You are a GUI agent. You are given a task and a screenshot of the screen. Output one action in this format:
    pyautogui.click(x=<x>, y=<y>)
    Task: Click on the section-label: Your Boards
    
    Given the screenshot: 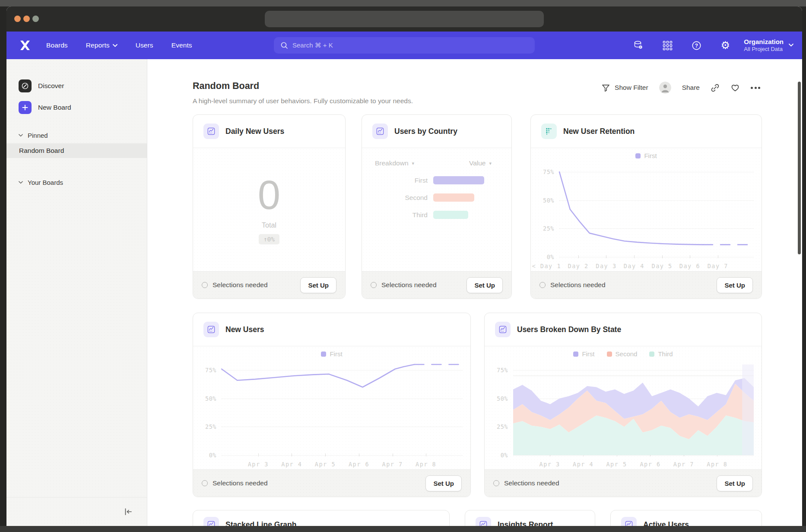 What is the action you would take?
    pyautogui.click(x=45, y=182)
    